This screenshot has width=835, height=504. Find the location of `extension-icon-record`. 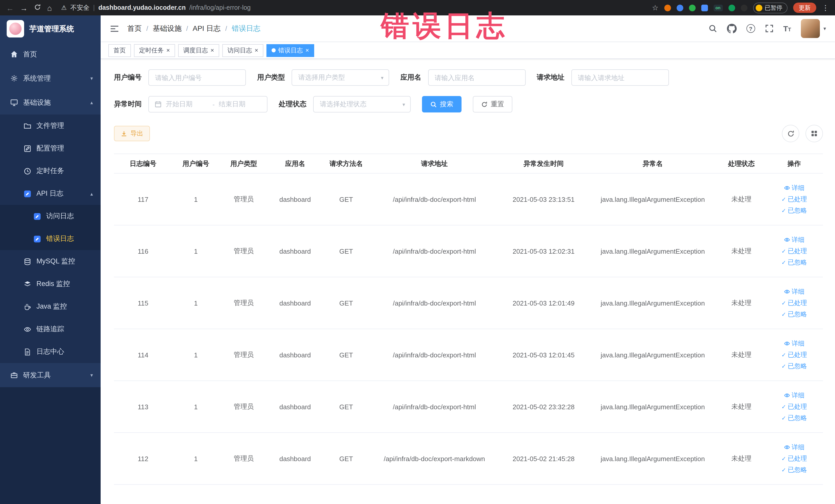

extension-icon-record is located at coordinates (668, 8).